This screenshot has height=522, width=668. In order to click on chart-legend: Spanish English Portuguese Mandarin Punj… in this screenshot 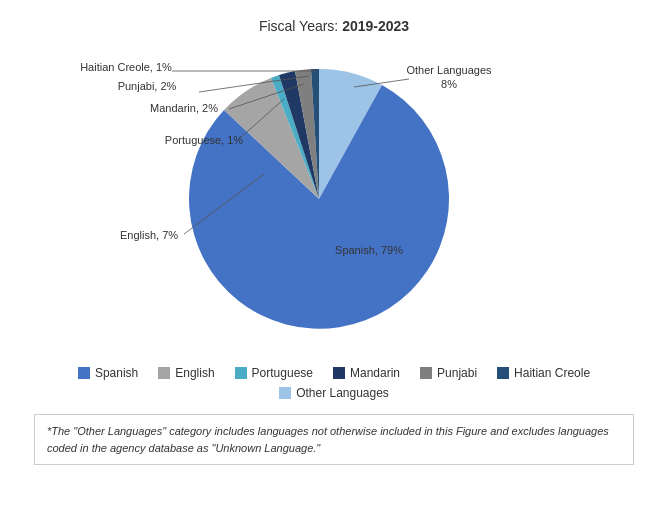, I will do `click(334, 383)`.